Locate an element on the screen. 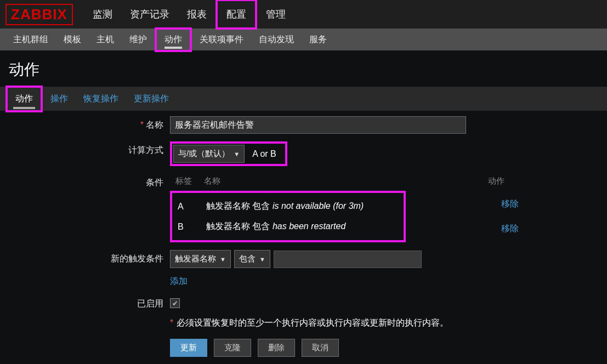 The image size is (607, 364). calc-select: 与/或（默认）▼ is located at coordinates (209, 153).